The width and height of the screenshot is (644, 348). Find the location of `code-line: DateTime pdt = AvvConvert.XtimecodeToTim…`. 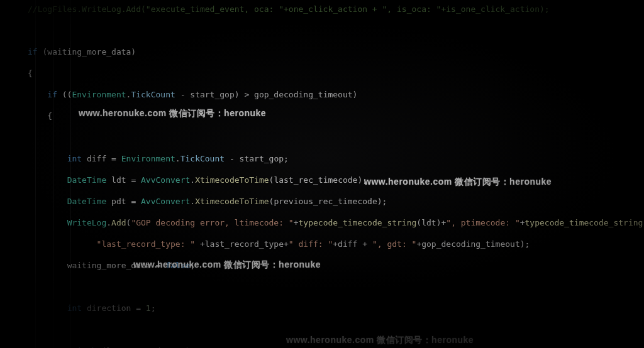

code-line: DateTime pdt = AvvConvert.XtimecodeToTim… is located at coordinates (336, 201).